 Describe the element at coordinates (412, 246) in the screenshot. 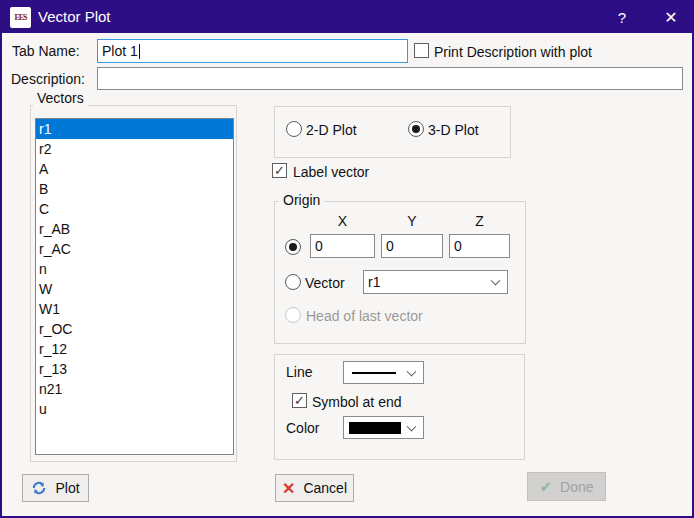

I see `origin-y-input: 0` at that location.